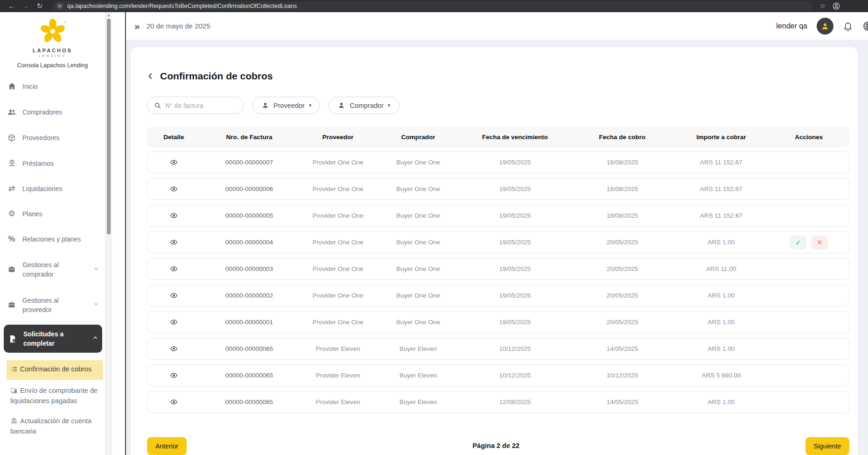  Describe the element at coordinates (26, 6) in the screenshot. I see `browser-forward-icon: →` at that location.